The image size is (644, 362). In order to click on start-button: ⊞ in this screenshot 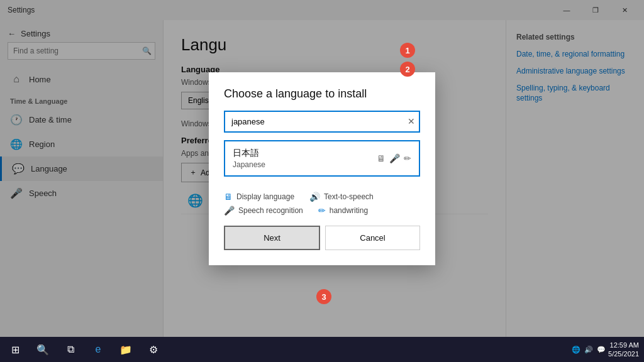, I will do `click(15, 349)`.